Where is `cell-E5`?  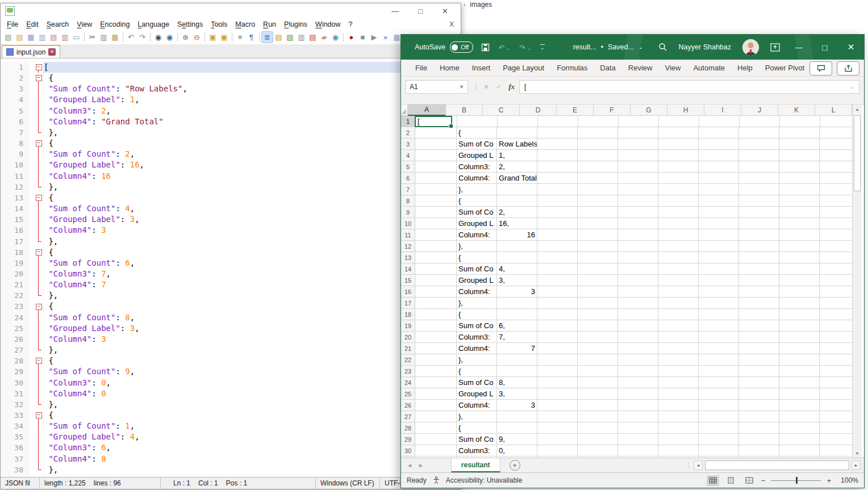 cell-E5 is located at coordinates (598, 167).